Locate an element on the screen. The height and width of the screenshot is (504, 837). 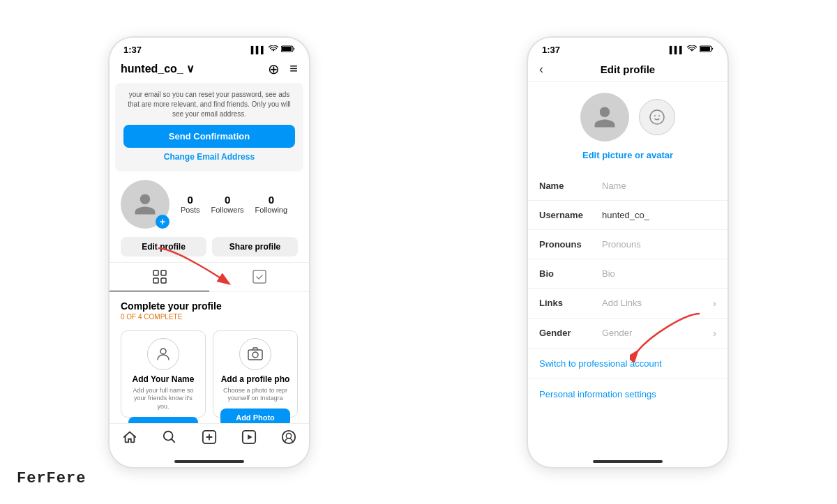
grid-tab is located at coordinates (159, 277).